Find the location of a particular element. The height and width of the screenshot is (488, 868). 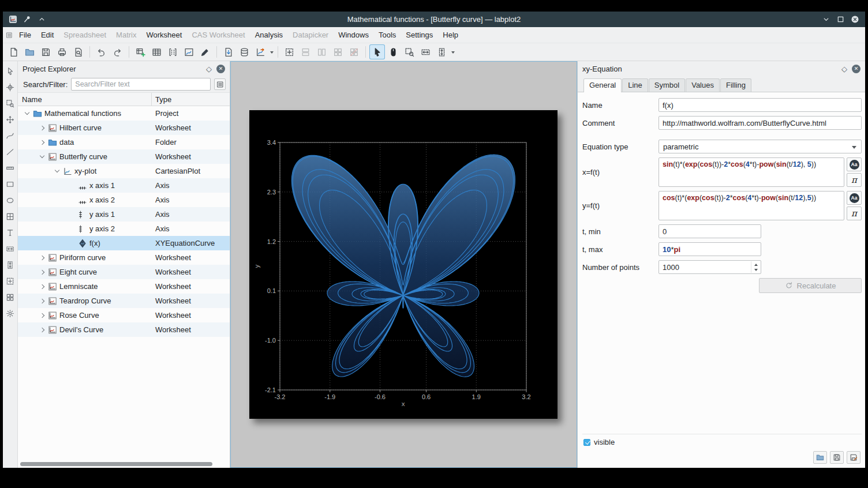

zoom-select-mode-button is located at coordinates (410, 52).